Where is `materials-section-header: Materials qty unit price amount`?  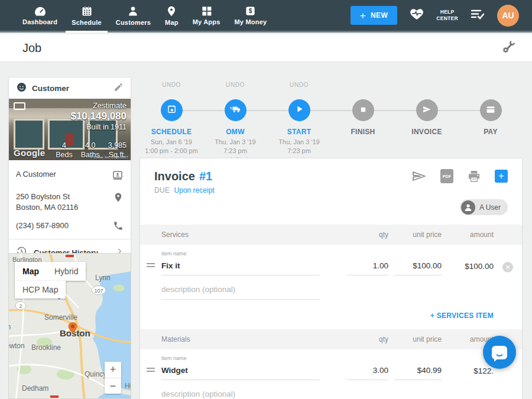
materials-section-header: Materials qty unit price amount is located at coordinates (331, 339).